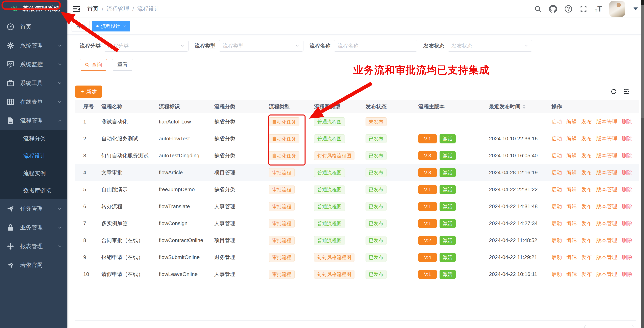 The image size is (644, 328). What do you see at coordinates (148, 9) in the screenshot?
I see `breadcrumb-item-流程设计: 流程设计` at bounding box center [148, 9].